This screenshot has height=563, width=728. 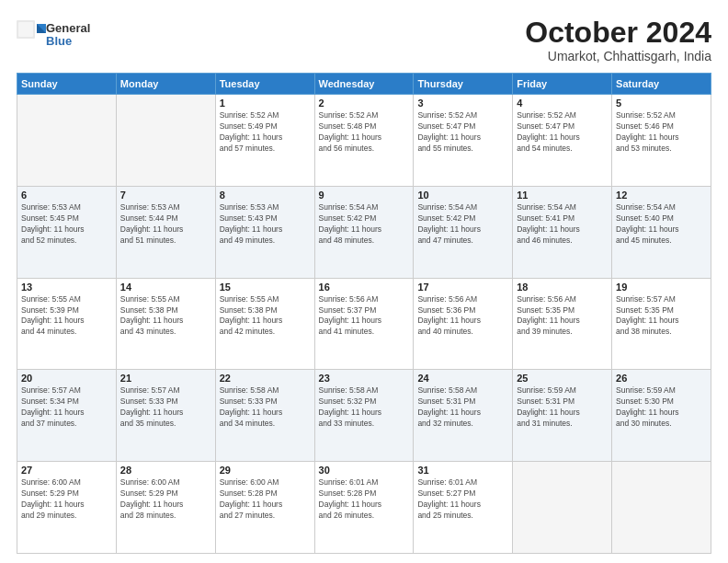 What do you see at coordinates (463, 287) in the screenshot?
I see `day-number: 17` at bounding box center [463, 287].